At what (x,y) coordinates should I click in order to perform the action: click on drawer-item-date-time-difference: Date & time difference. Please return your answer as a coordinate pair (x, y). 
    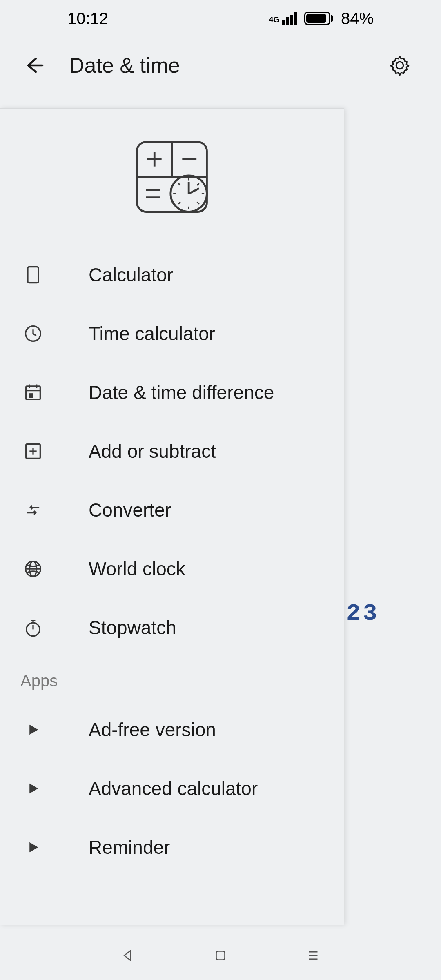
    Looking at the image, I should click on (172, 392).